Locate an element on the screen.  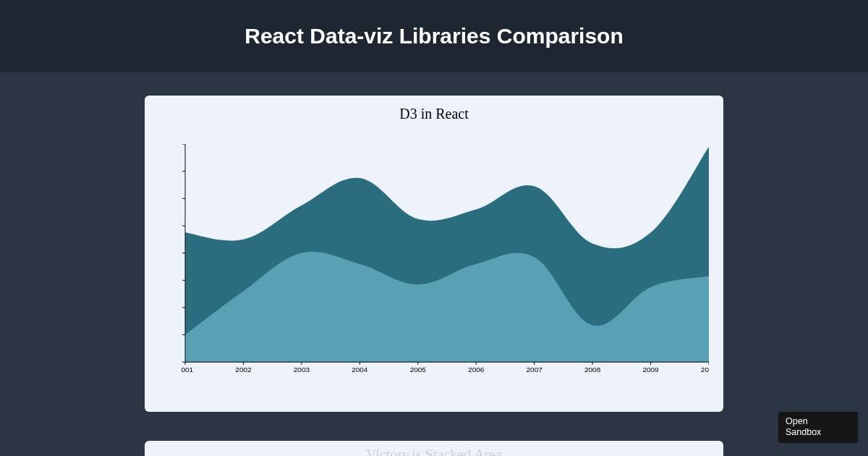
x-tick-label: 2001 is located at coordinates (187, 371).